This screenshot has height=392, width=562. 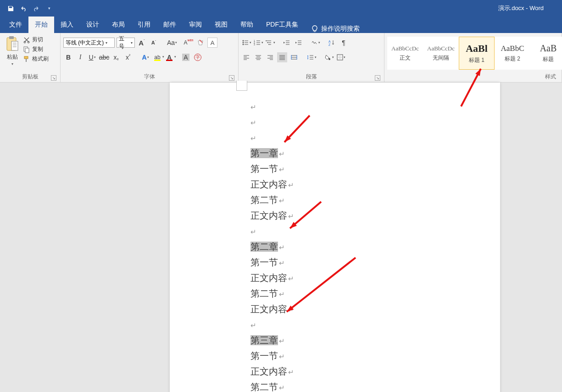 What do you see at coordinates (270, 57) in the screenshot?
I see `align-right-button` at bounding box center [270, 57].